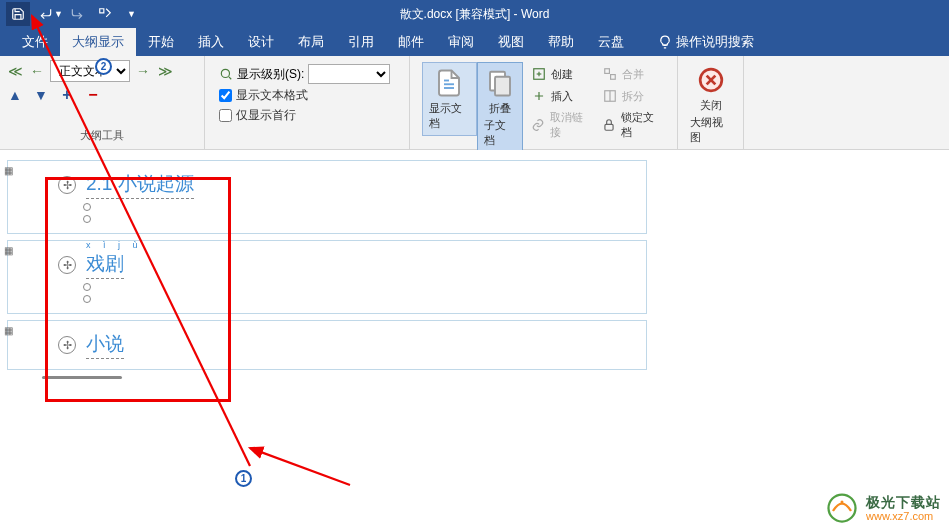 Image resolution: width=949 pixels, height=532 pixels. I want to click on title-bar: ▼ ▼ 散文.docx [兼容模式] - Word, so click(474, 14).